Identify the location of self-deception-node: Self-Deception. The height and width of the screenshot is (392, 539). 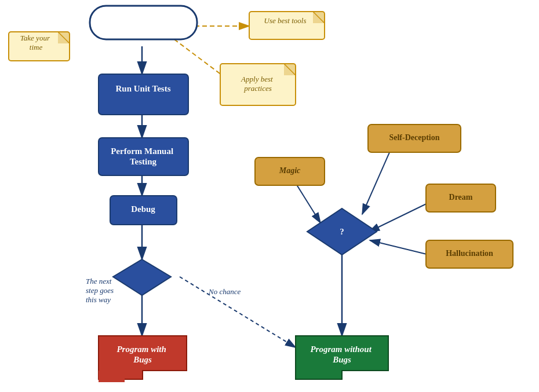
(414, 138).